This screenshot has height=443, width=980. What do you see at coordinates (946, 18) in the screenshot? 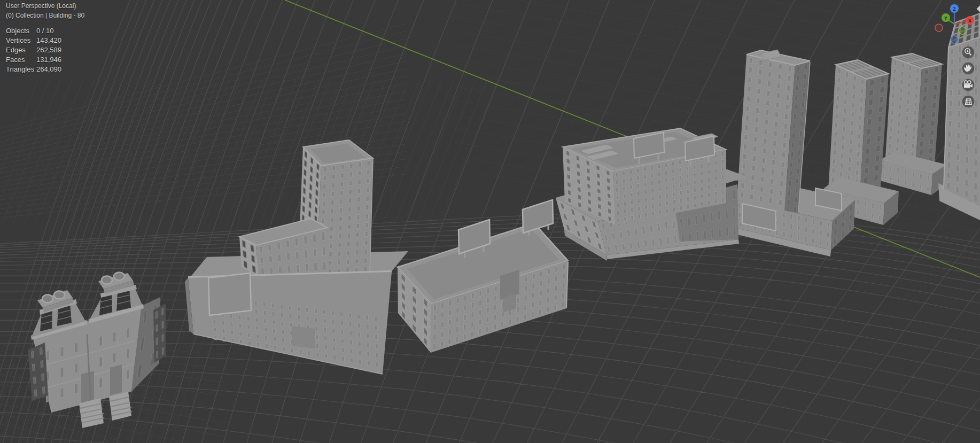
I see `svg-text: Y` at bounding box center [946, 18].